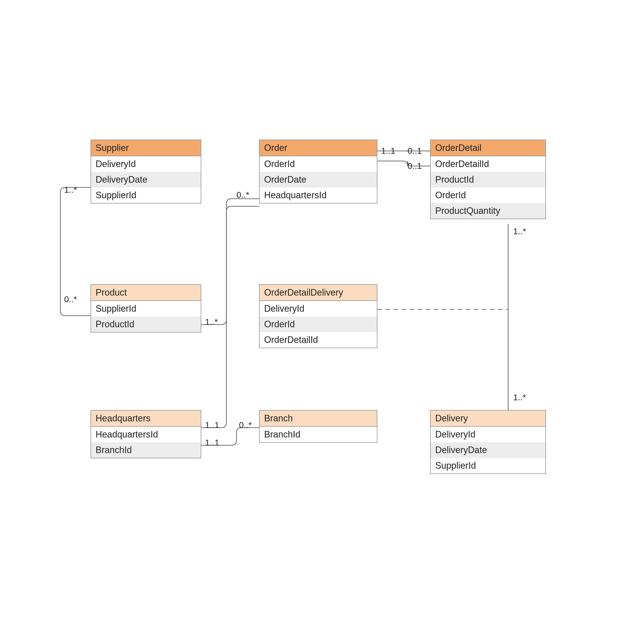 This screenshot has width=644, height=644. I want to click on entity-headquarters: Headquarters HeadquartersId BranchId, so click(146, 434).